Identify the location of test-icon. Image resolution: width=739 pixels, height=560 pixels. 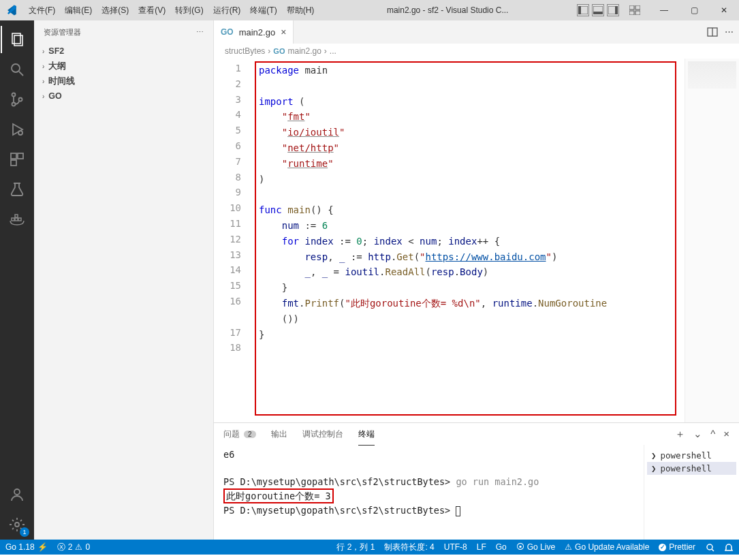
(17, 189).